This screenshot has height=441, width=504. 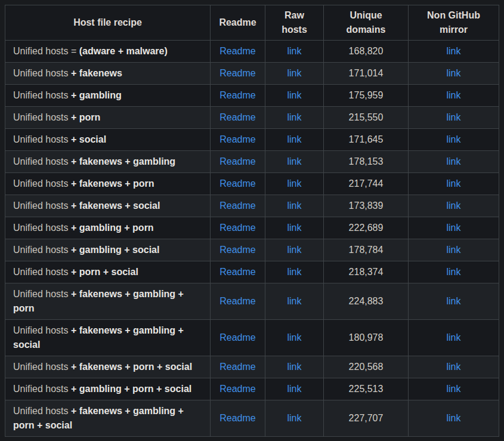 I want to click on table-row: Unified hosts + porn Readme link 215,550…, so click(x=252, y=118).